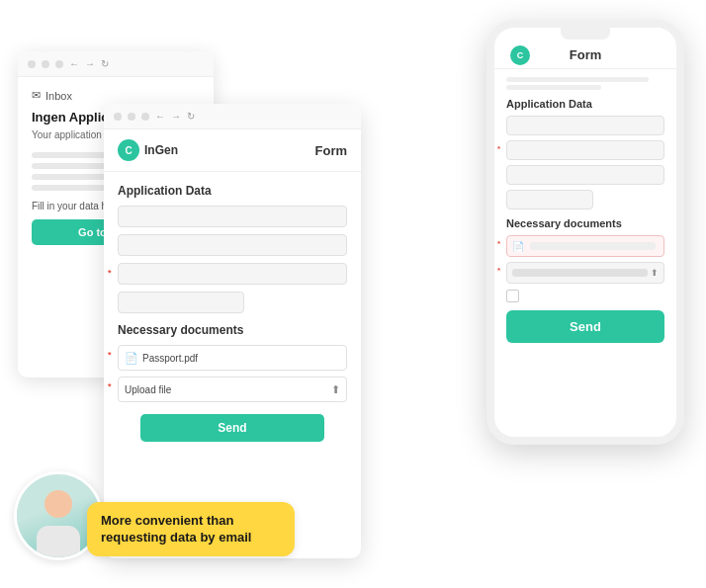  Describe the element at coordinates (585, 55) in the screenshot. I see `phone-form-title: Form` at that location.